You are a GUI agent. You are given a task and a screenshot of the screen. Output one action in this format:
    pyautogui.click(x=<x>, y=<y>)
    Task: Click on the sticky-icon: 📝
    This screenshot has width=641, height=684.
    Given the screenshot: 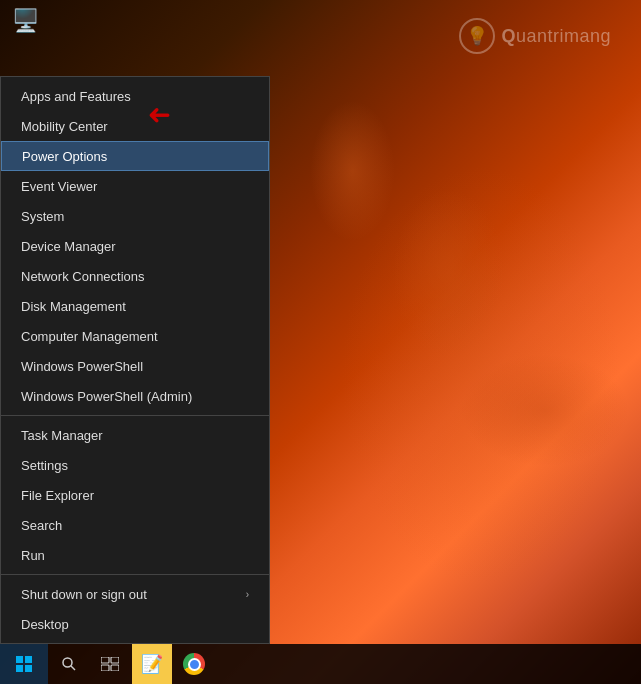 What is the action you would take?
    pyautogui.click(x=152, y=664)
    